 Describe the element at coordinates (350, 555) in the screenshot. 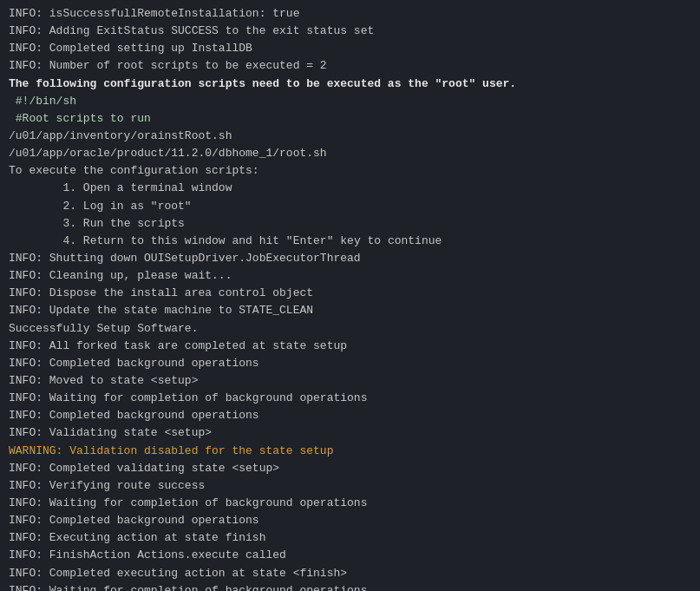

I see `log-line-33: INFO: FinishAction Actions.execute calle…` at that location.